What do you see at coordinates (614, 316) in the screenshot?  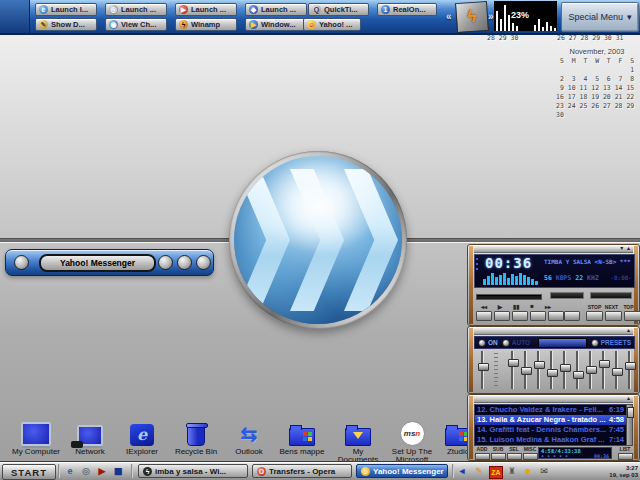 I see `next-deck-button` at bounding box center [614, 316].